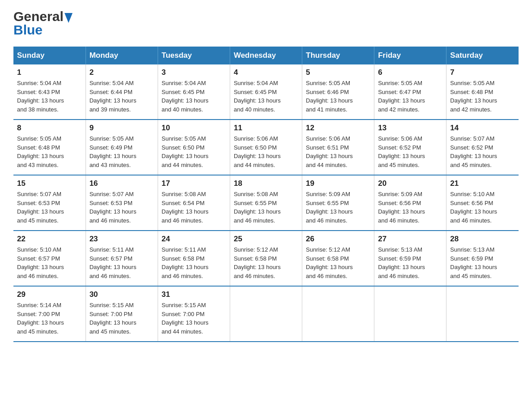  I want to click on day-number: 31, so click(194, 295).